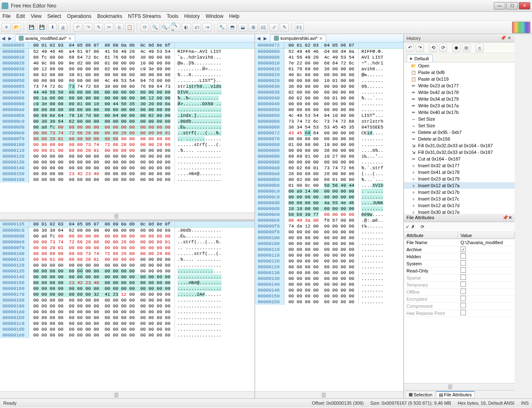 The image size is (532, 408). I want to click on history-item: ⎀Insert 0x41 at 0x178, so click(459, 172).